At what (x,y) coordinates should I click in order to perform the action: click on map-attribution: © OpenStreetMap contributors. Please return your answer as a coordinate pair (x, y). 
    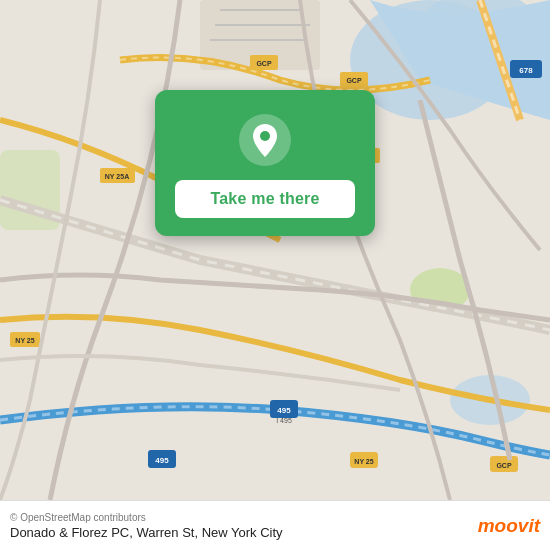
    Looking at the image, I should click on (244, 518).